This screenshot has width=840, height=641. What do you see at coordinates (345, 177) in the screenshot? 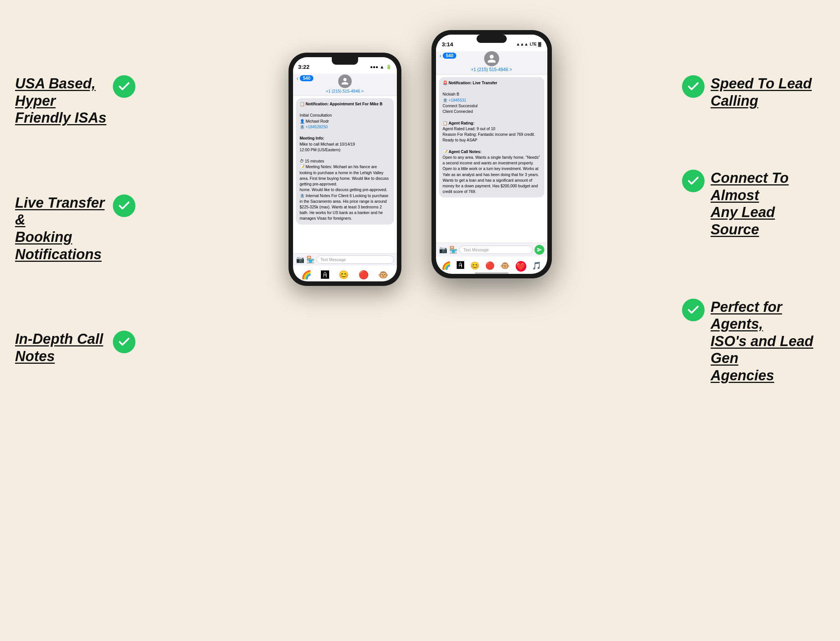
I see `phone-1-messages: 📋 Notification: Appointment Set For Mike…` at bounding box center [345, 177].